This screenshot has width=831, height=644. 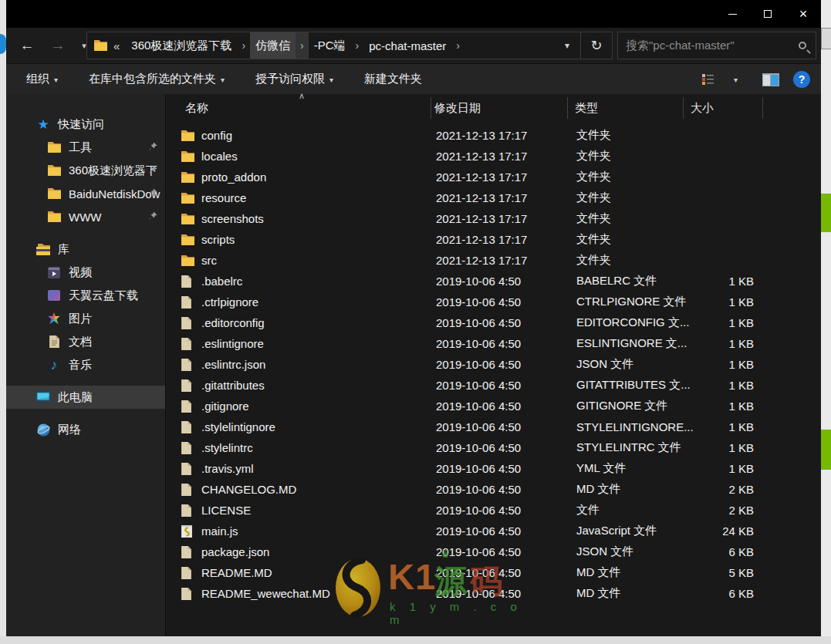 I want to click on refresh-button: ↻, so click(x=596, y=46).